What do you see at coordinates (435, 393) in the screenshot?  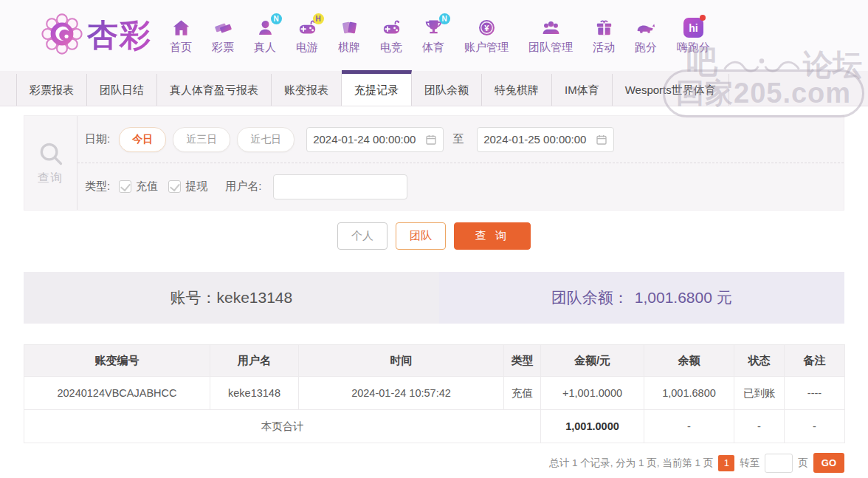 I see `table-row: 20240124VBCAJABHCCkeke131482024-01-24 10…` at bounding box center [435, 393].